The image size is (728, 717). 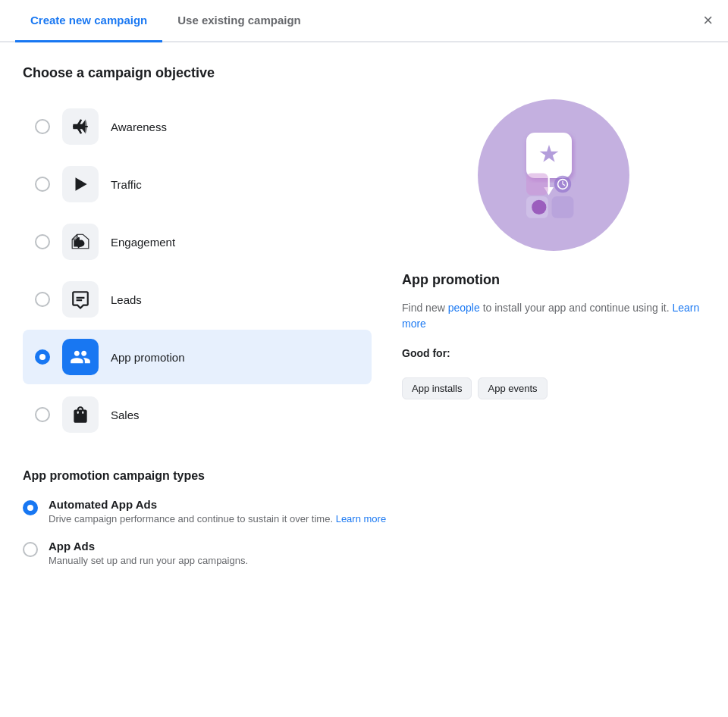 What do you see at coordinates (364, 21) in the screenshot?
I see `tab-bar: Create new campaign Use existing campaig…` at bounding box center [364, 21].